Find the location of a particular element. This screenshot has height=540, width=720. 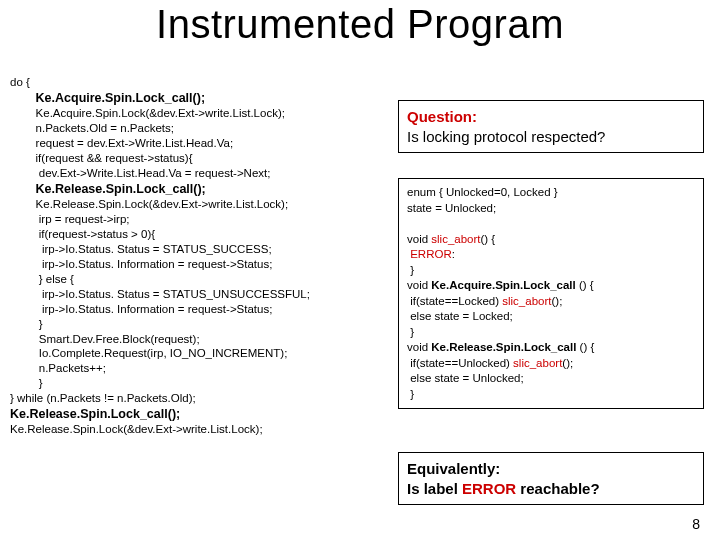

code-line: request = dev.Ext->Write.List.Head.Va; is located at coordinates (135, 143).